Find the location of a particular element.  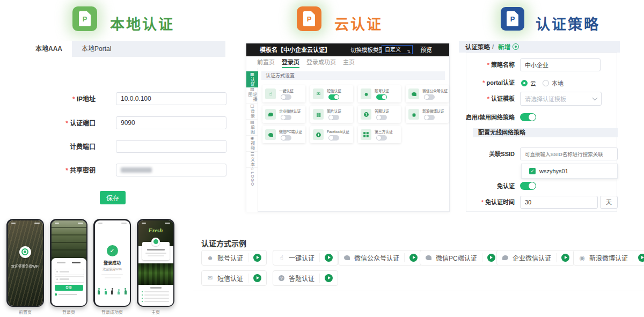

ip-label: *IP地址 is located at coordinates (84, 99).